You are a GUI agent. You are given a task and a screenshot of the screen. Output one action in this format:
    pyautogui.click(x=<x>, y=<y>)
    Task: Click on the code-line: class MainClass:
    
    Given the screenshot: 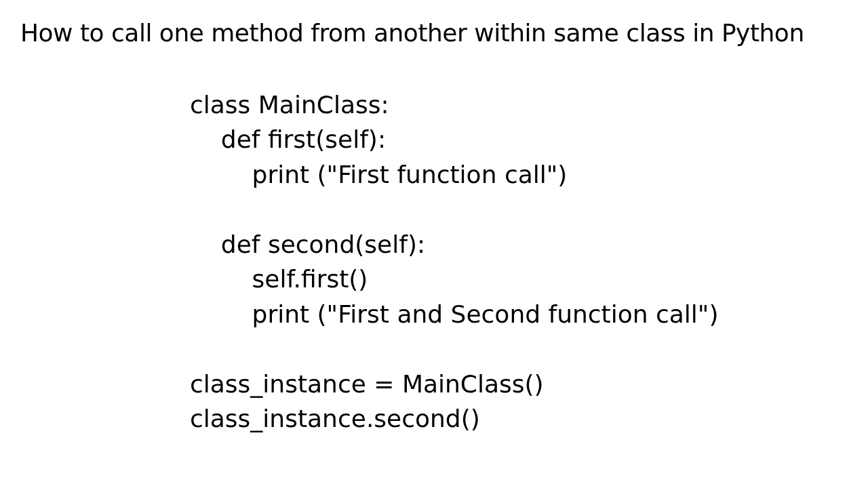 What is the action you would take?
    pyautogui.click(x=290, y=104)
    